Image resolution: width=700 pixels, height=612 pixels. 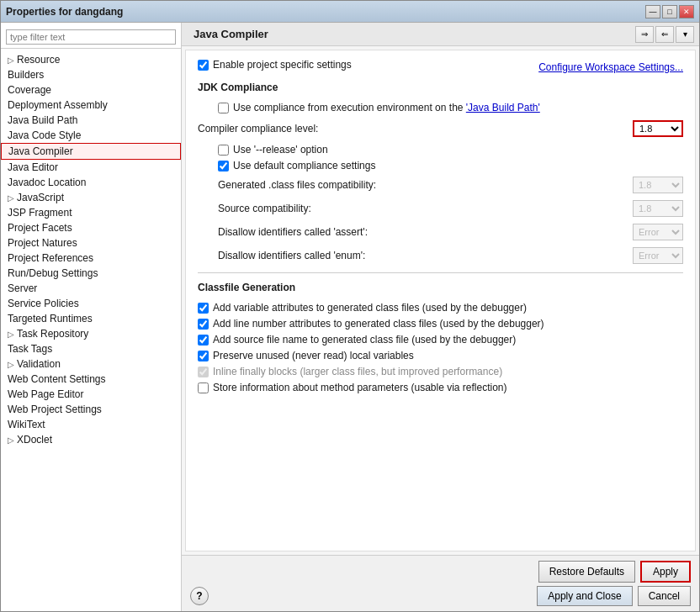 I want to click on sidebar-item-jsp-fragment: JSP Fragment, so click(x=91, y=213).